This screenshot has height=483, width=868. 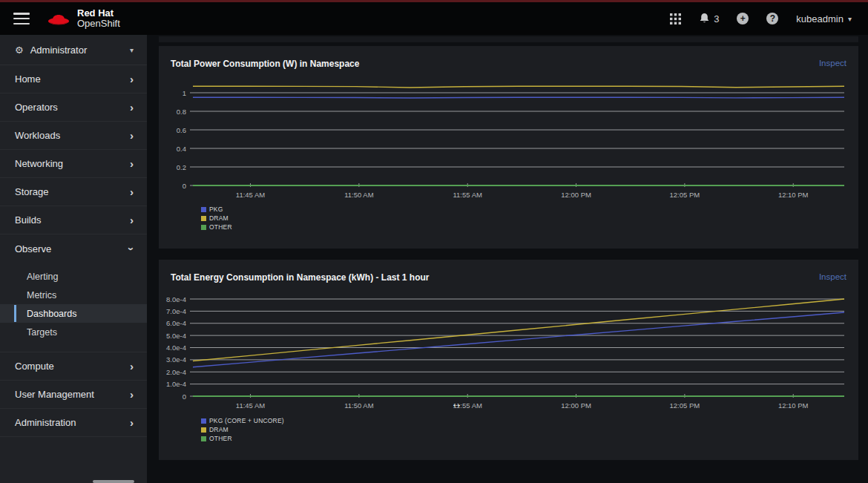 What do you see at coordinates (73, 423) in the screenshot?
I see `sidebar-item-administration: Administration ›` at bounding box center [73, 423].